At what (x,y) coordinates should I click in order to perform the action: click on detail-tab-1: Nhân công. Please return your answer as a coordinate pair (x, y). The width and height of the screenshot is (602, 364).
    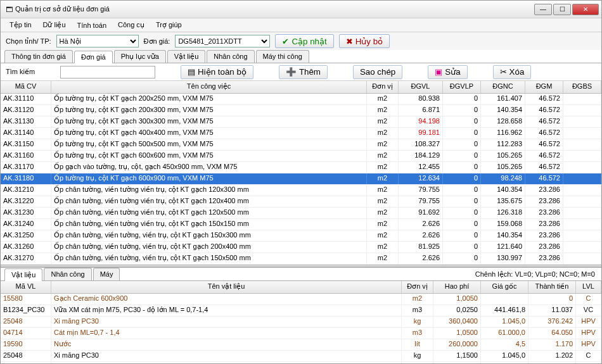
    Looking at the image, I should click on (67, 274).